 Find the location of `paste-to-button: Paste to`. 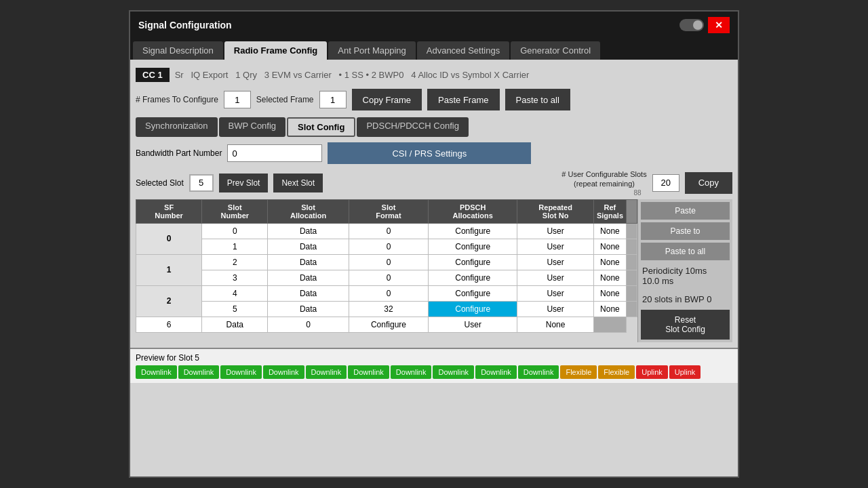

paste-to-button: Paste to is located at coordinates (685, 231).